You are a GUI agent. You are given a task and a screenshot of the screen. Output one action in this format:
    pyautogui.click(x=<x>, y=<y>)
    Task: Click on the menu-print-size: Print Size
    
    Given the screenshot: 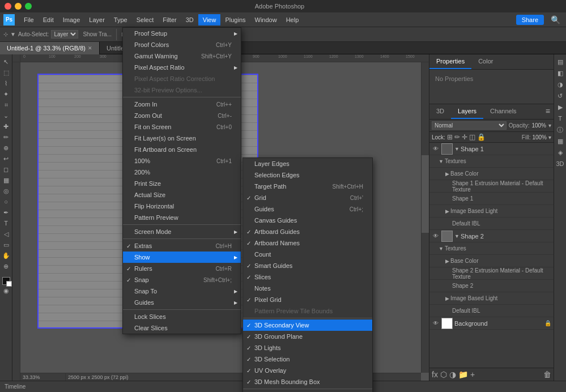 What is the action you would take?
    pyautogui.click(x=182, y=184)
    